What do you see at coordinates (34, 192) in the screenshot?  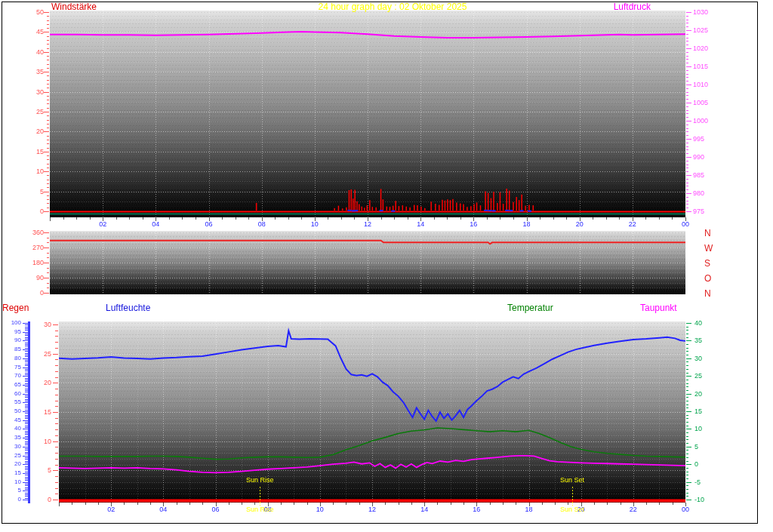 I see `wind-axis-label: 5` at bounding box center [34, 192].